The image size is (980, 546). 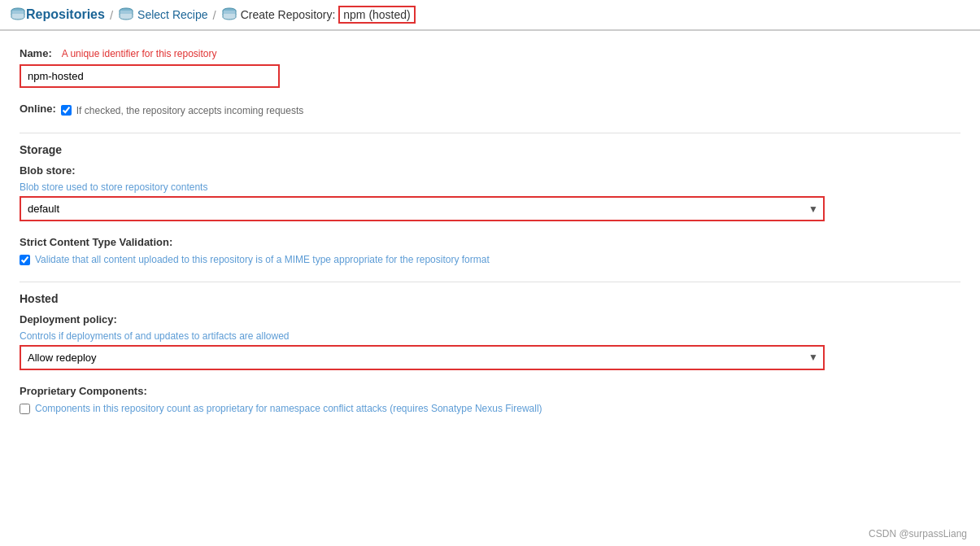 I want to click on proprietary-section: Proprietary Components: Components in th…, so click(x=490, y=400).